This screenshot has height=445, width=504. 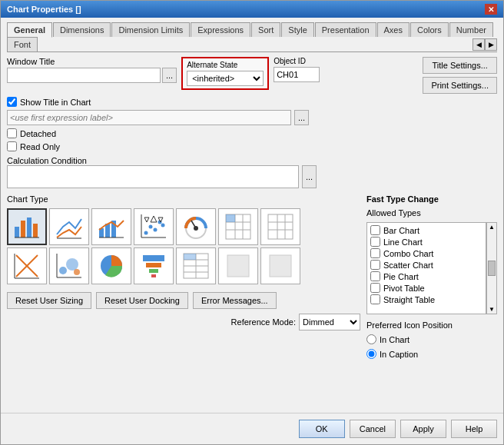 I want to click on row-top: Window Title ... Alternate State <inheri…, so click(x=252, y=75).